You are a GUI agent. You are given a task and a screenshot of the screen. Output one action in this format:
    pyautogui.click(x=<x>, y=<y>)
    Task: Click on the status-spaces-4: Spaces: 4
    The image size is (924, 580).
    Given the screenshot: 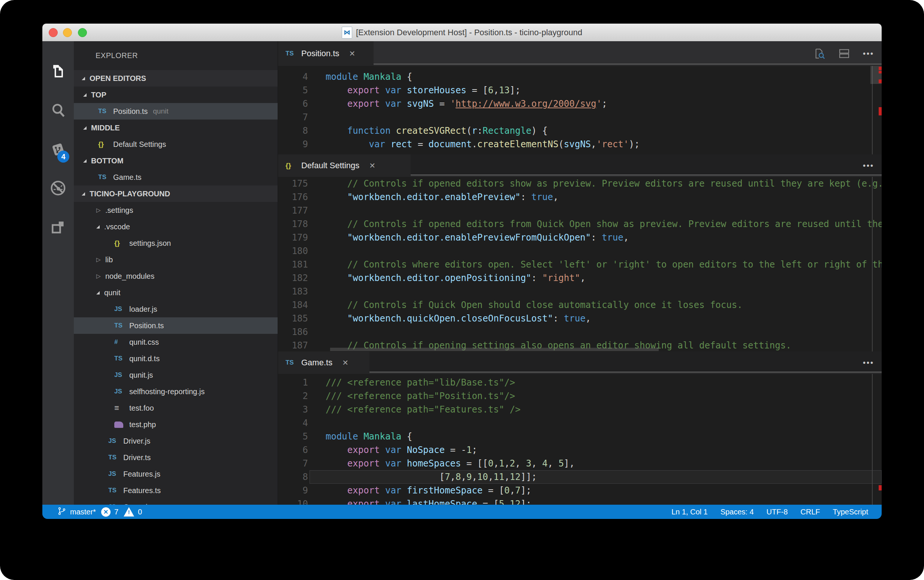 What is the action you would take?
    pyautogui.click(x=737, y=512)
    